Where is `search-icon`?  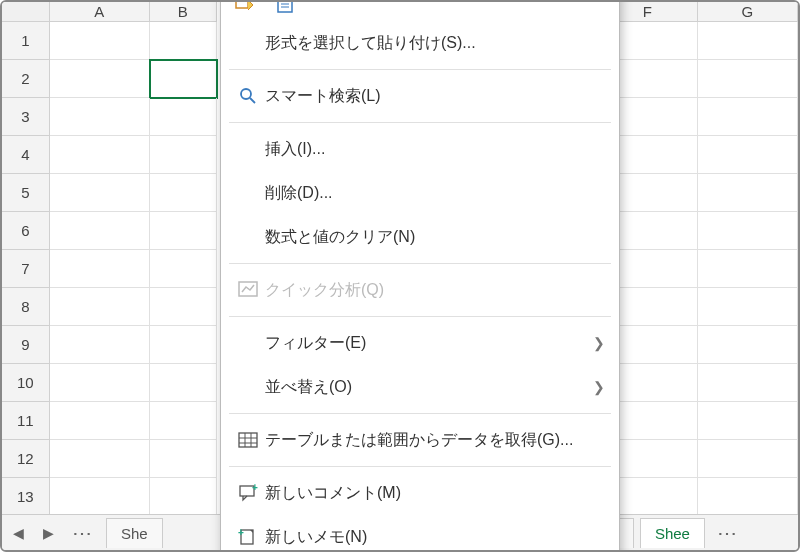 search-icon is located at coordinates (248, 96).